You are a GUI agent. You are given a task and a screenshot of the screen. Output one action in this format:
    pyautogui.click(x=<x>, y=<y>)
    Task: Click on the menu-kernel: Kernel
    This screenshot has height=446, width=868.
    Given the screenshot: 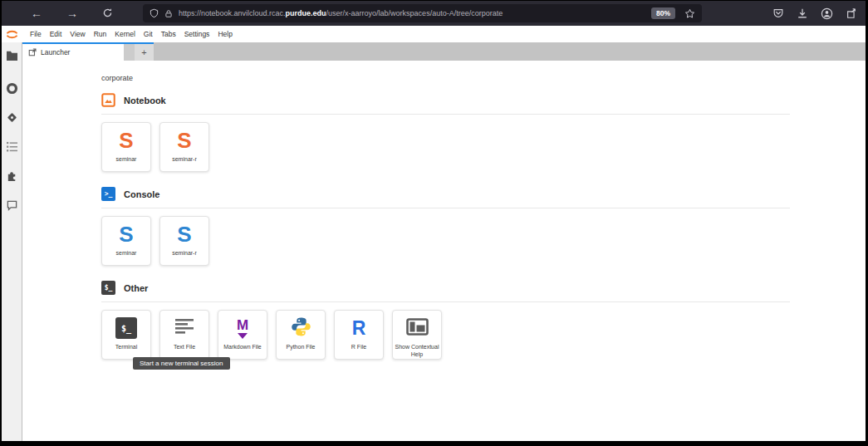 What is the action you would take?
    pyautogui.click(x=125, y=34)
    